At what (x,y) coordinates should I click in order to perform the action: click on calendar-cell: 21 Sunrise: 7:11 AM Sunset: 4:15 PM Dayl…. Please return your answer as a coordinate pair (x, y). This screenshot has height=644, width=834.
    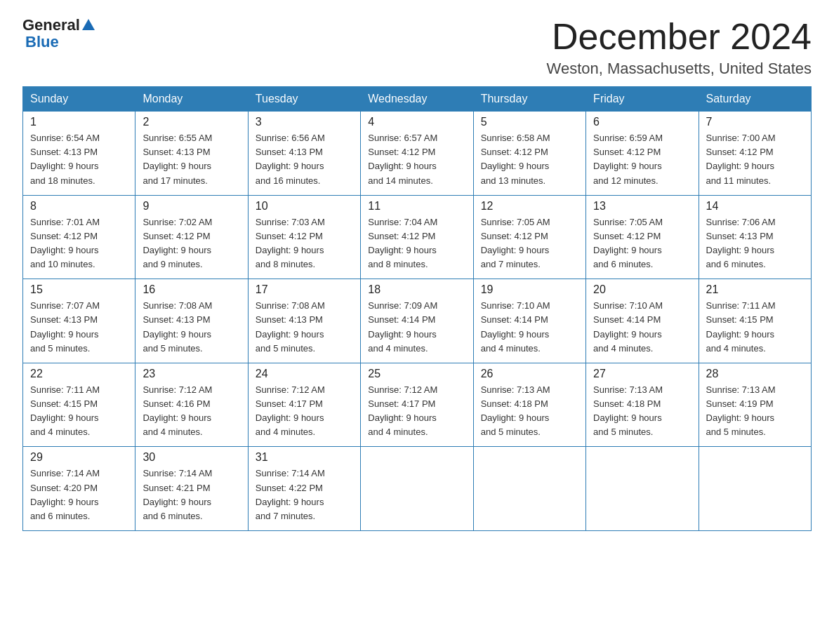
    Looking at the image, I should click on (755, 321).